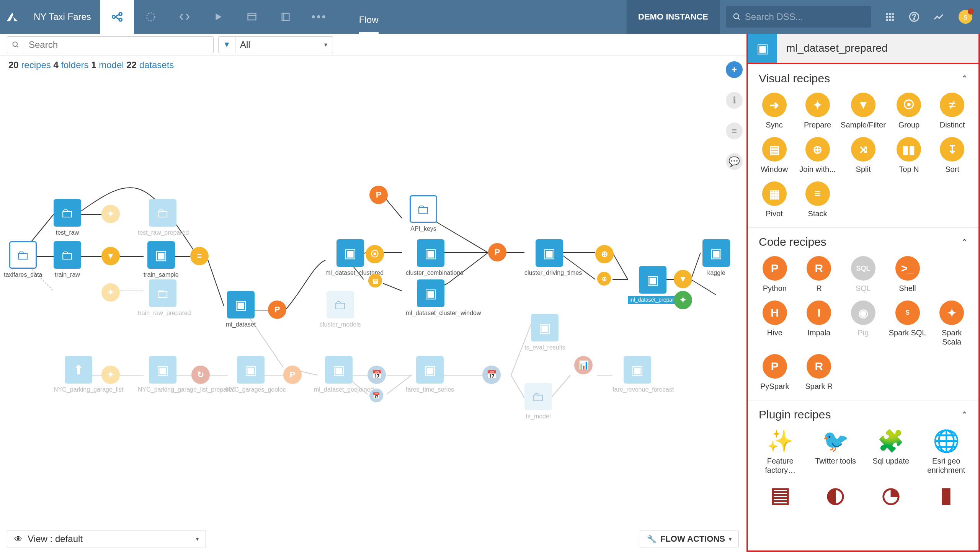 The height and width of the screenshot is (552, 980). Describe the element at coordinates (161, 260) in the screenshot. I see `node-train-sample: ▣train_sample` at that location.